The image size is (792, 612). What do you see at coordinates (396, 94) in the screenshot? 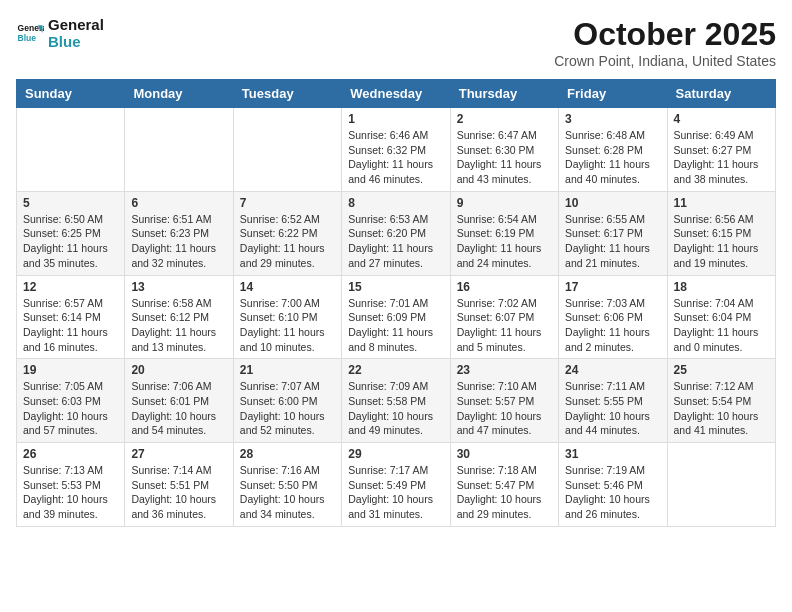
I see `weekday-header-row: SundayMondayTuesdayWednesdayThursdayFrid…` at bounding box center [396, 94].